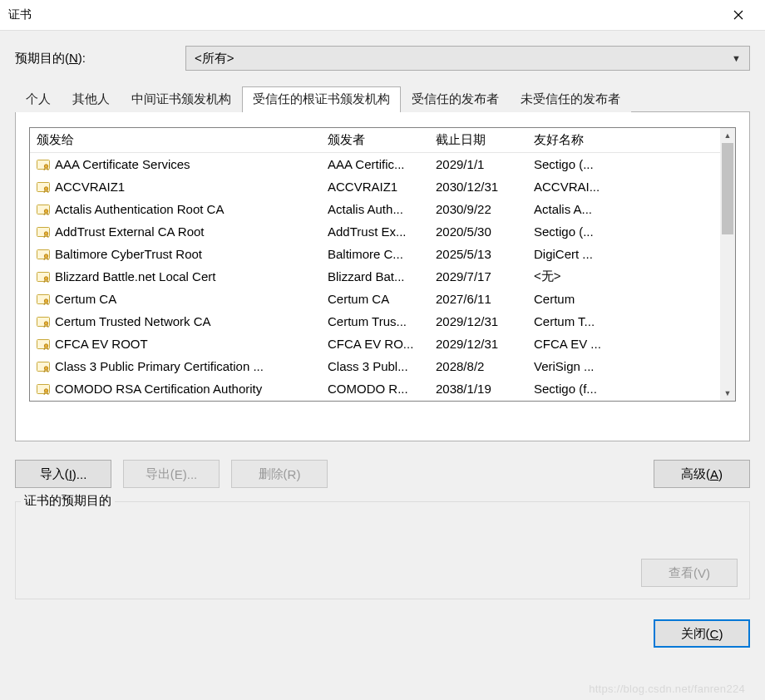 The image size is (765, 700). I want to click on vertical-scrollbar: ▲ ▼, so click(728, 264).